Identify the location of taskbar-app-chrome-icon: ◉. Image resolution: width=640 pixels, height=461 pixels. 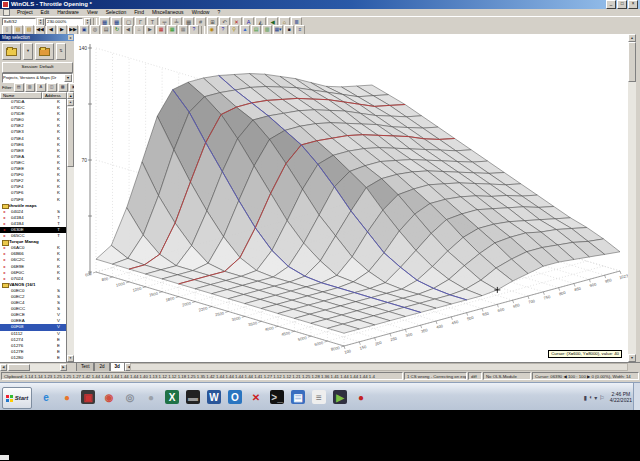
(109, 397).